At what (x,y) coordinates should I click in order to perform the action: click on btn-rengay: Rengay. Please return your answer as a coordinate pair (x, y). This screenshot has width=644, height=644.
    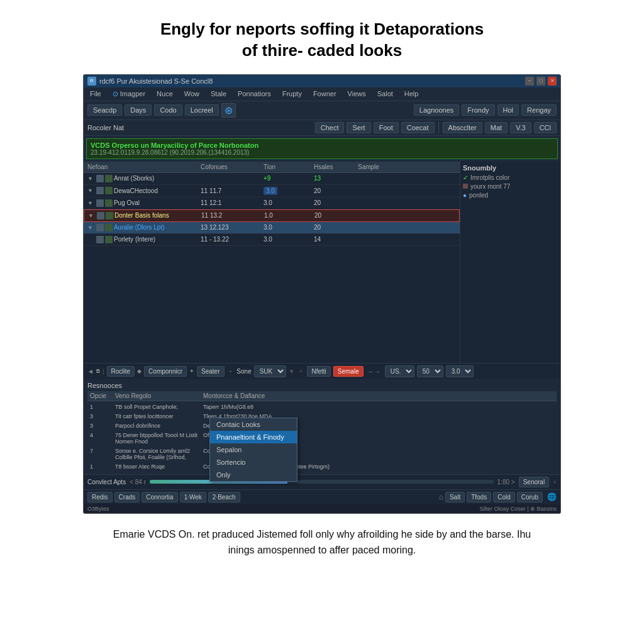
    Looking at the image, I should click on (539, 110).